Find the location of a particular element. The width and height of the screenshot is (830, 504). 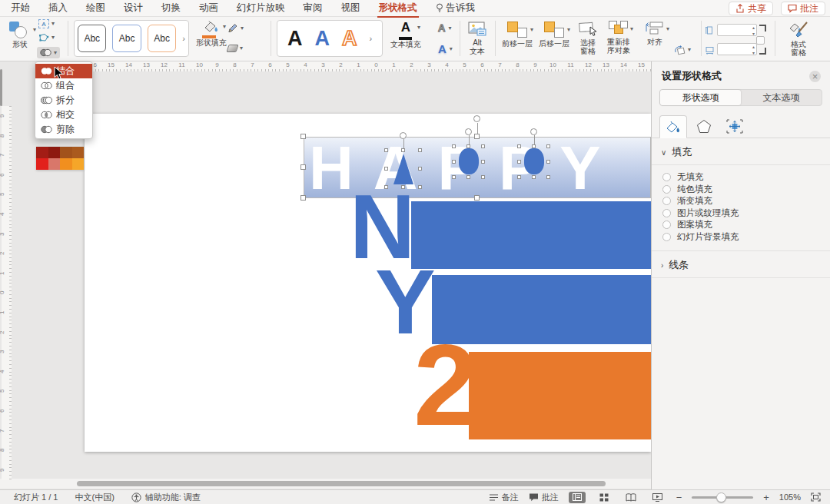

slide-sorter-view-button is located at coordinates (604, 498).